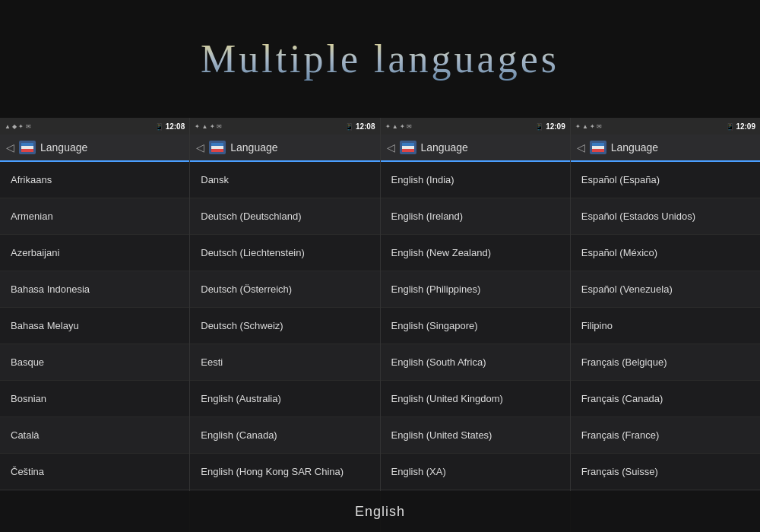  Describe the element at coordinates (18, 126) in the screenshot. I see `status-left-icons: ▲ ◆ ✦ ✉` at that location.